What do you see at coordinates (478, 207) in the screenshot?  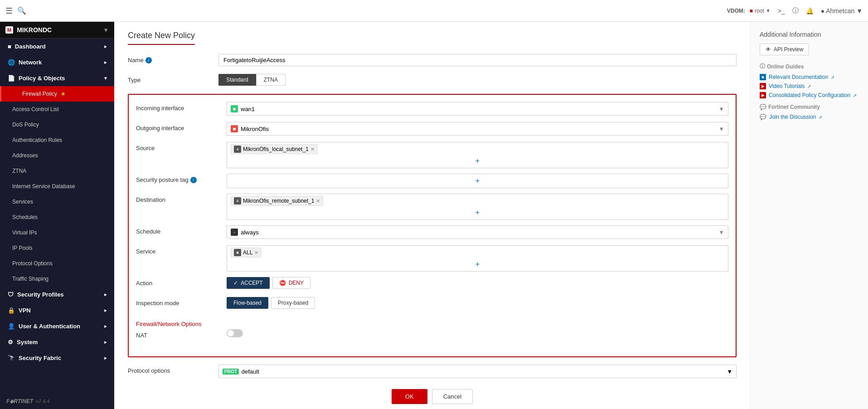 I see `destination-field: 4 MikronOfis_remote_subnet_1 ✕ +` at bounding box center [478, 207].